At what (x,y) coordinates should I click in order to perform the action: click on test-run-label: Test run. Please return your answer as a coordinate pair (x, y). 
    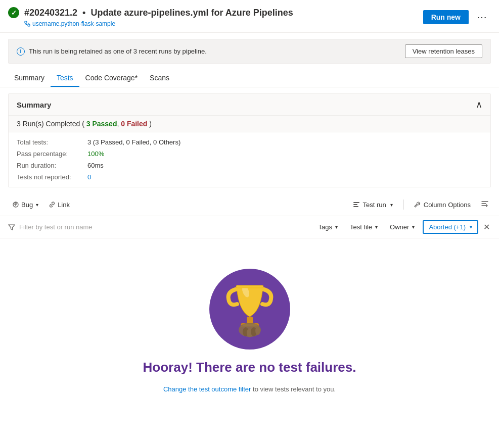
    Looking at the image, I should click on (375, 205).